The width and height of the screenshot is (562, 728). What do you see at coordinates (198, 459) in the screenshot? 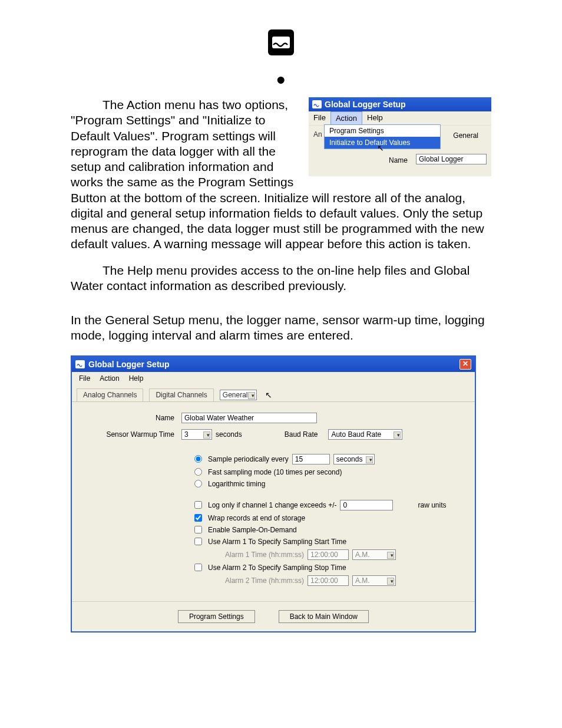
I see `radio-sample-periodically` at bounding box center [198, 459].